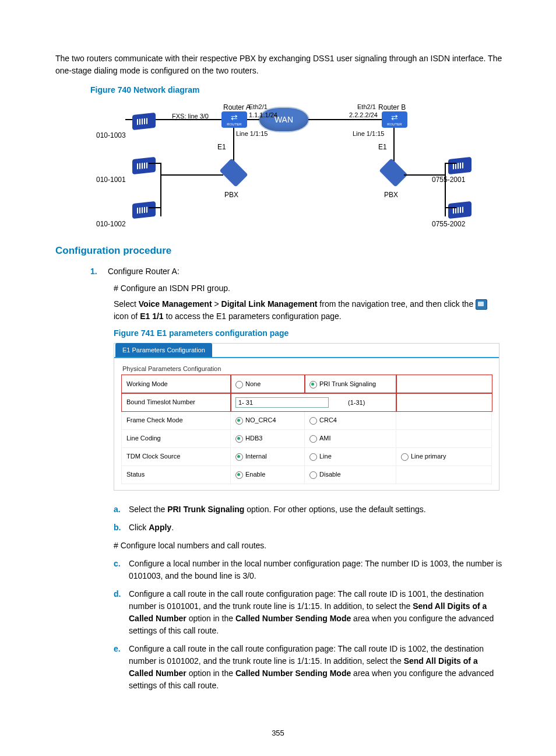 The width and height of the screenshot is (556, 756). I want to click on section-configuration-procedure: Configuration procedure, so click(280, 251).